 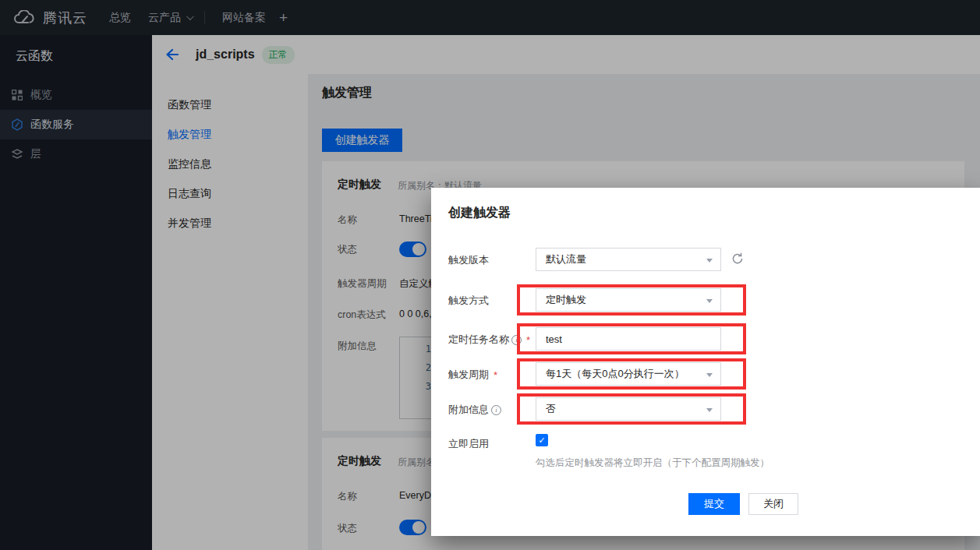 I want to click on trigger-version-select: 默认流量, so click(x=628, y=259).